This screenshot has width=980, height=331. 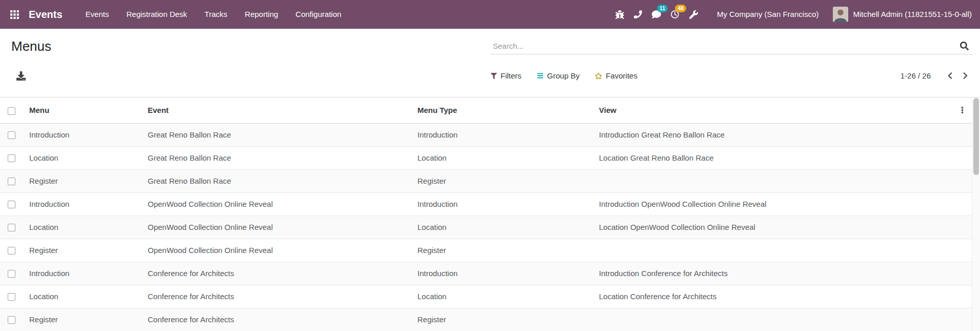 I want to click on favorites-label: Favorites, so click(x=622, y=76).